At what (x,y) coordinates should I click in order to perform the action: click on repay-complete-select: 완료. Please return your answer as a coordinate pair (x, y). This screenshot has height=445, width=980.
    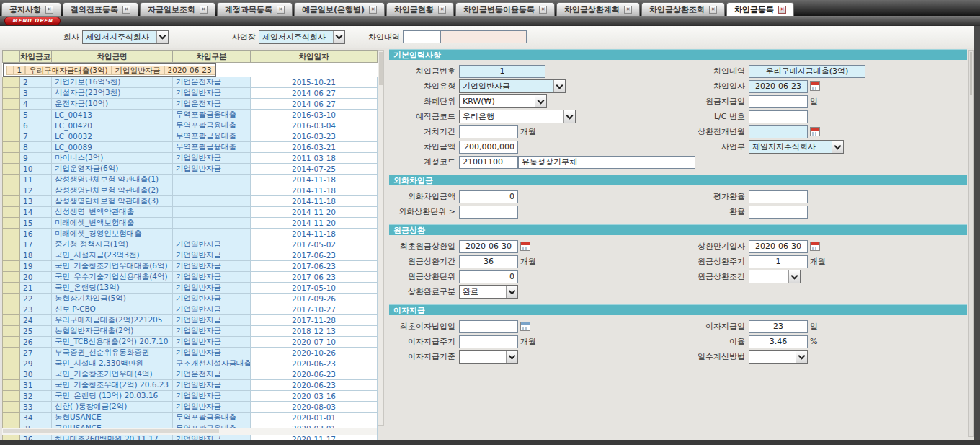
    Looking at the image, I should click on (489, 291).